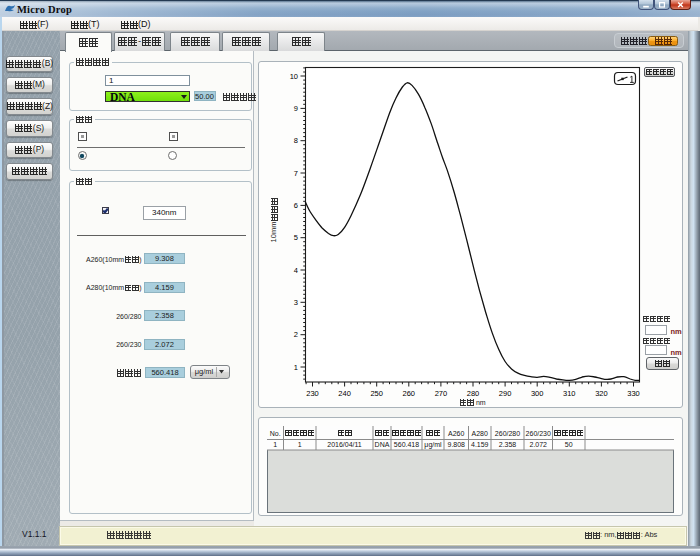 The width and height of the screenshot is (700, 556). I want to click on svg-text: 560.418, so click(406, 444).